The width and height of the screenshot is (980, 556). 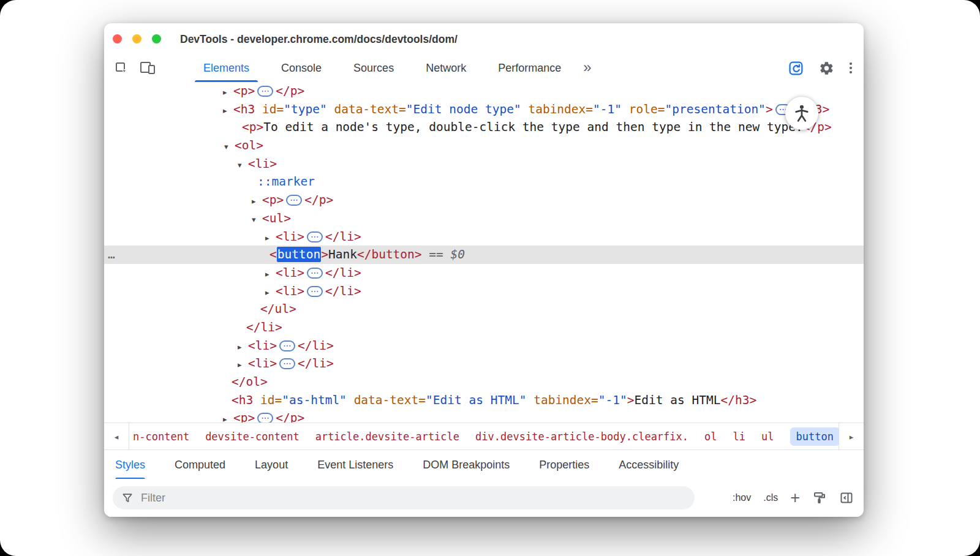 I want to click on breadcrumb-item-n-content: n-content, so click(x=161, y=437).